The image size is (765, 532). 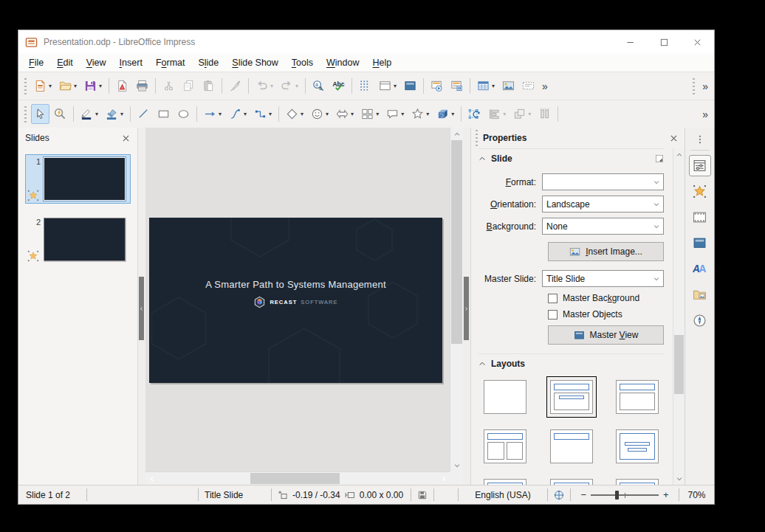 I want to click on start-from-first-slide-button, so click(x=437, y=86).